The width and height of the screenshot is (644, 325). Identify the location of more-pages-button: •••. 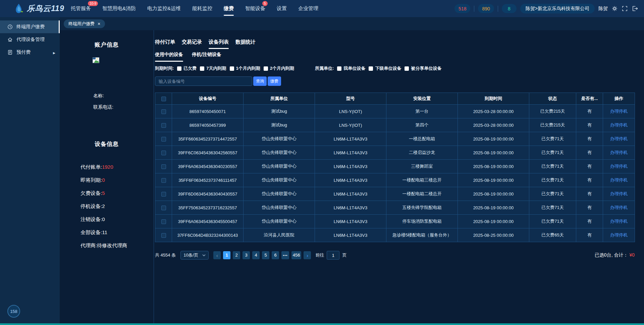
(285, 255).